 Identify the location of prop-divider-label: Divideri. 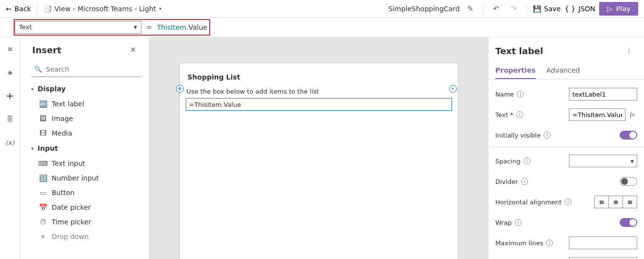
(512, 181).